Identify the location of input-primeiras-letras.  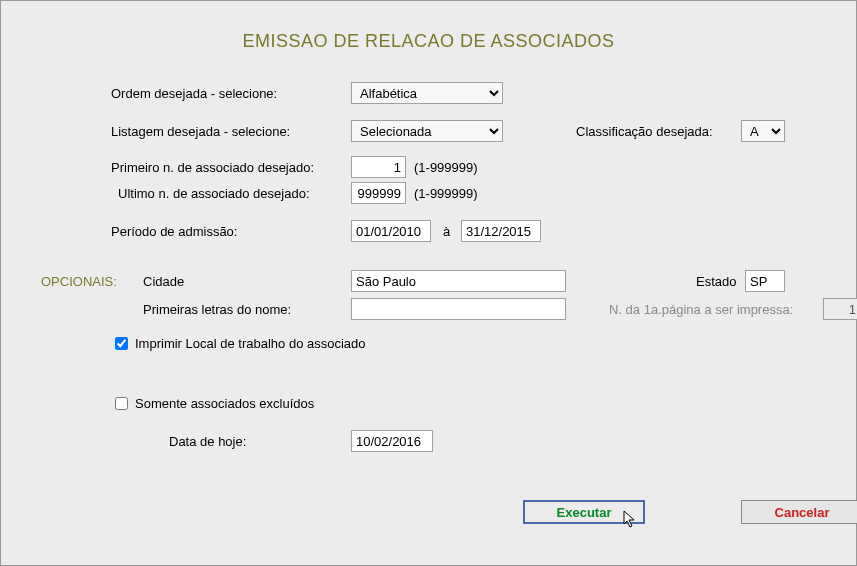
(458, 309).